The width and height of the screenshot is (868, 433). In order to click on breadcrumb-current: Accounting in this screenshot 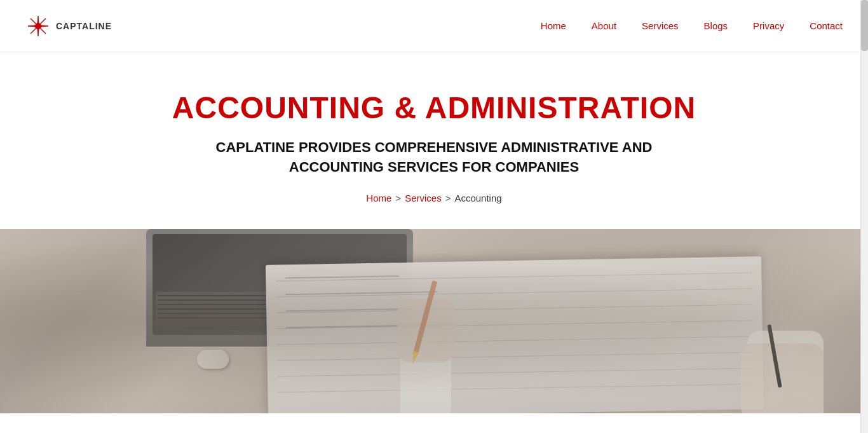, I will do `click(478, 198)`.